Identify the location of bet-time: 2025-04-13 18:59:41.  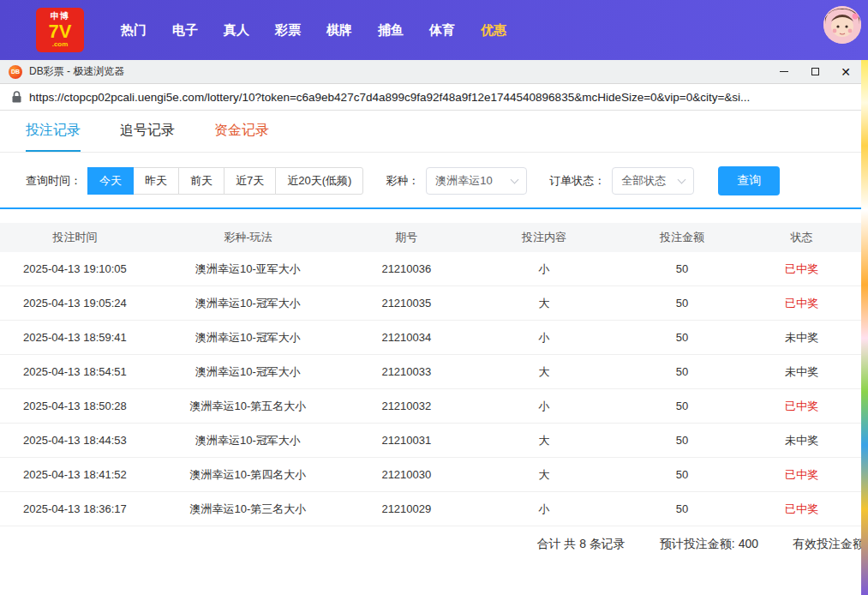
(75, 338).